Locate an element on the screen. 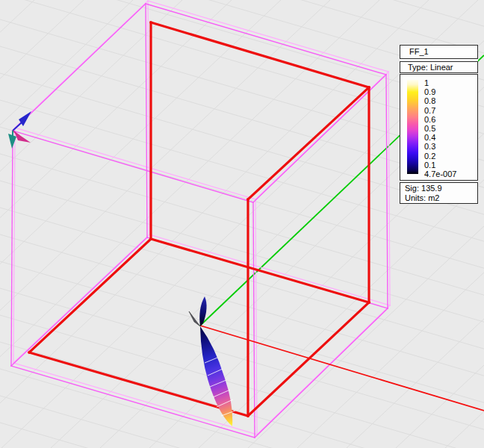  colorbar-tick: 0.8 is located at coordinates (430, 101).